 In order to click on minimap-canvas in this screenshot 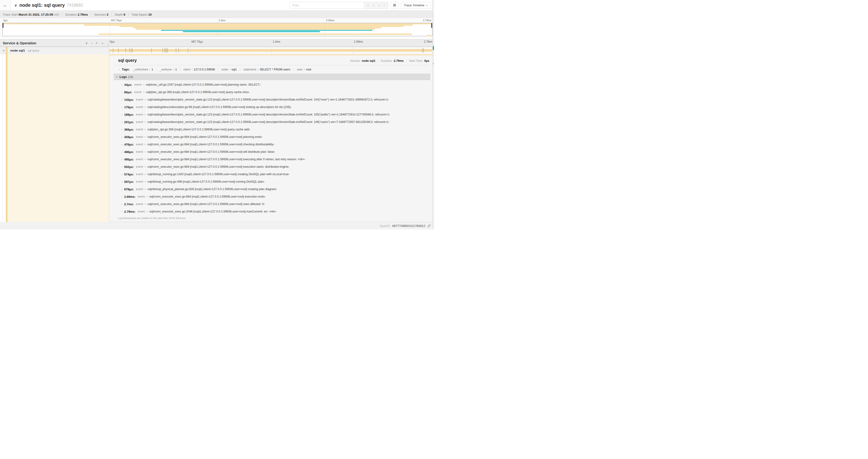, I will do `click(217, 30)`.